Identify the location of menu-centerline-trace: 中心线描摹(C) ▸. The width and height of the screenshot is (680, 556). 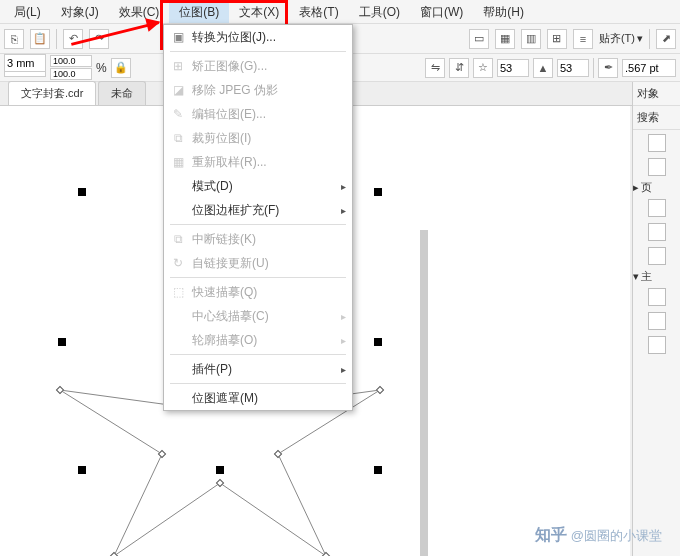
(258, 316).